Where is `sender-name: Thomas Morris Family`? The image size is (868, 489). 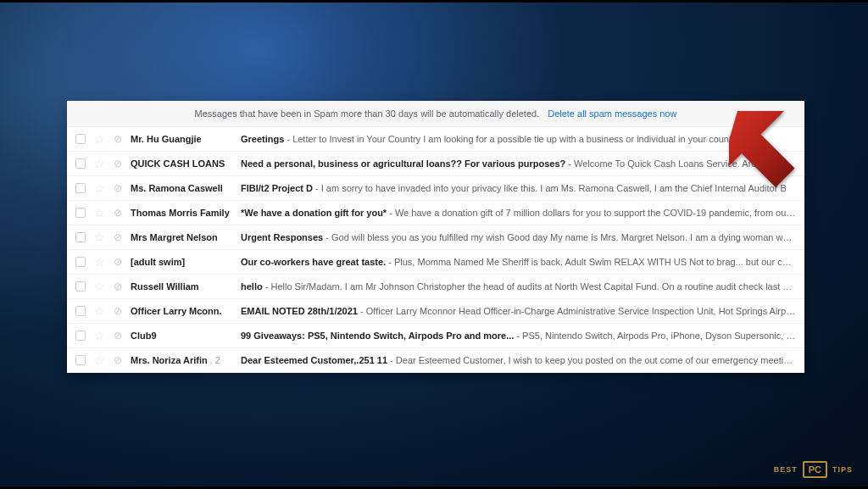 sender-name: Thomas Morris Family is located at coordinates (186, 213).